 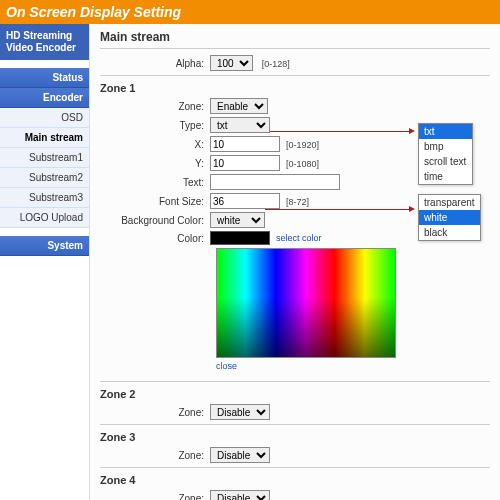 I want to click on zone3-zone-label: Zone:, so click(x=155, y=456).